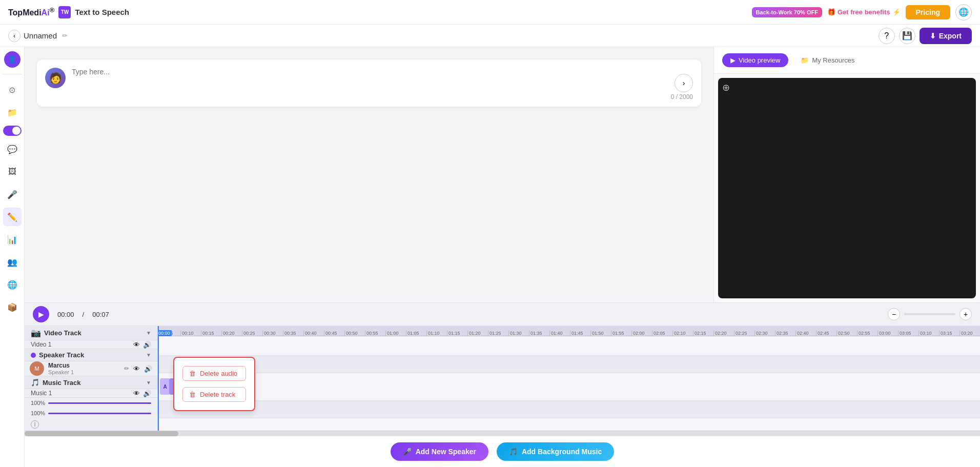 This screenshot has width=980, height=467. What do you see at coordinates (147, 344) in the screenshot?
I see `video1-mute-icon: 🔊` at bounding box center [147, 344].